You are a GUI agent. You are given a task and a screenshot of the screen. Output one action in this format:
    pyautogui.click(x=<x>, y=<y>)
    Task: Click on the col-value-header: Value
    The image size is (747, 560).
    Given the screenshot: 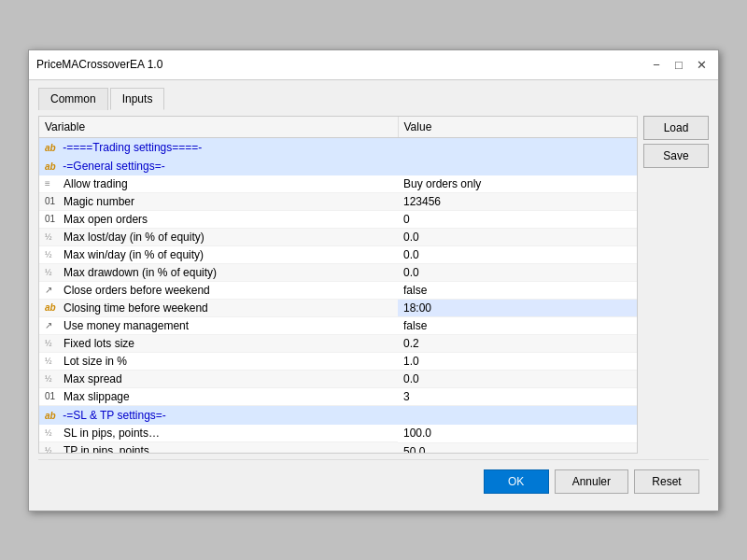 What is the action you would take?
    pyautogui.click(x=517, y=127)
    